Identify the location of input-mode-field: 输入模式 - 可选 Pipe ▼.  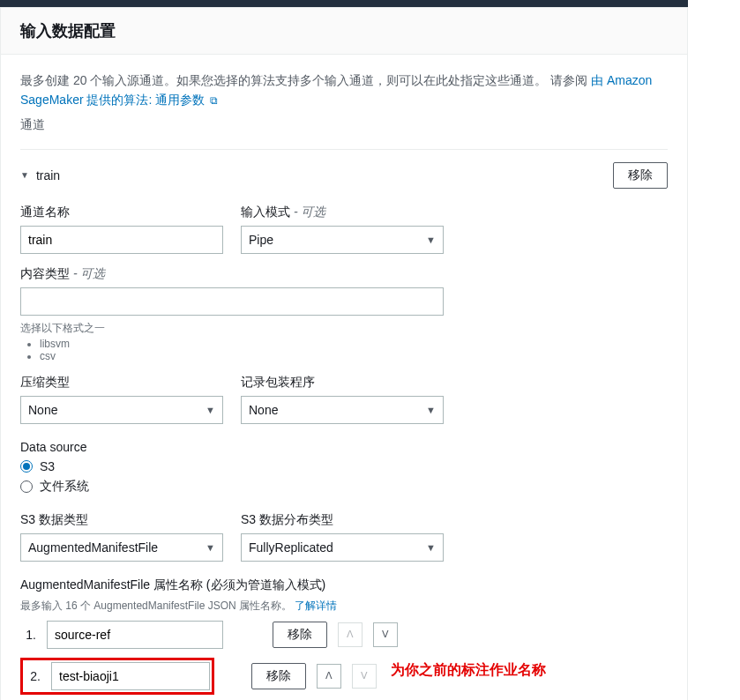
(342, 229).